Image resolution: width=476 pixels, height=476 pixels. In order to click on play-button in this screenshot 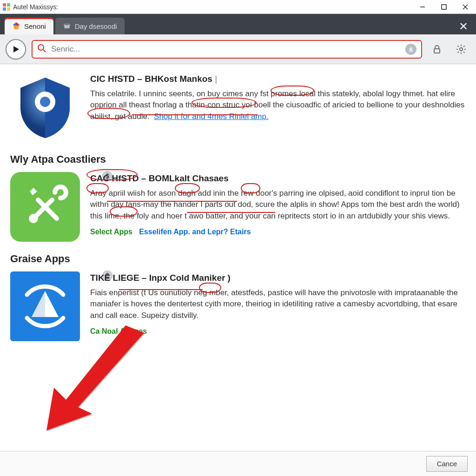, I will do `click(16, 49)`.